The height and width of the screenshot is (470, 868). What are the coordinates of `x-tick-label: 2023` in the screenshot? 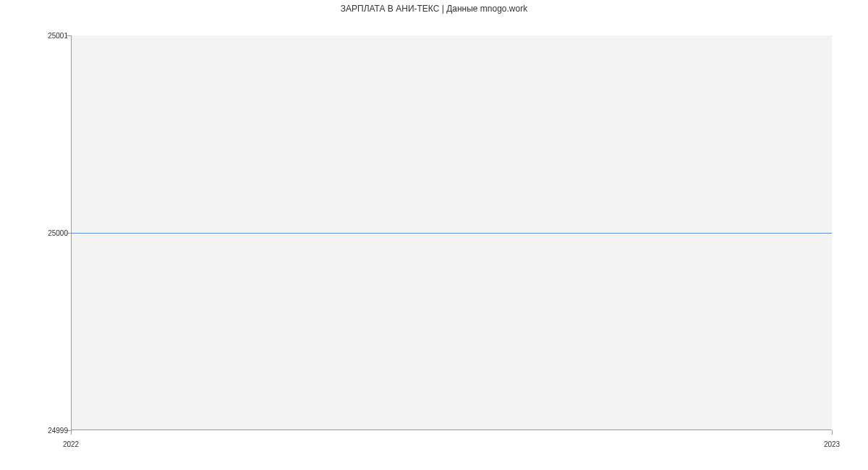 It's located at (832, 444).